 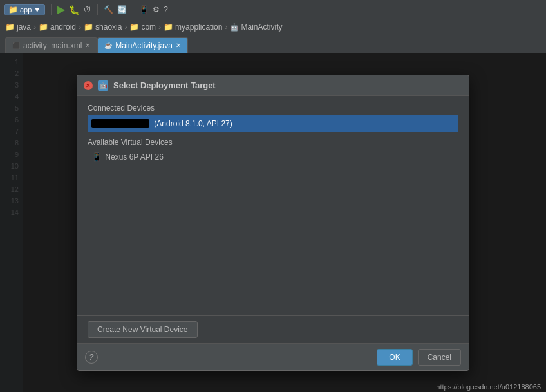 What do you see at coordinates (122, 10) in the screenshot?
I see `sync-icon: 🔄` at bounding box center [122, 10].